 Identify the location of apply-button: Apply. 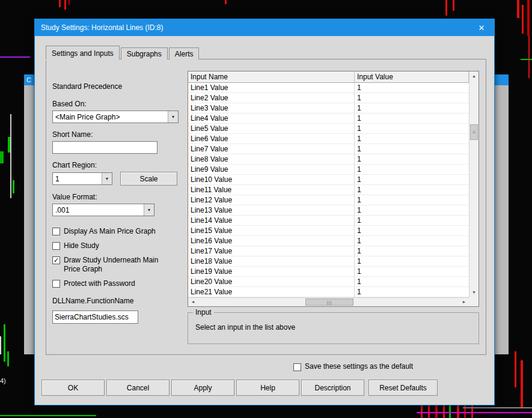
(203, 388).